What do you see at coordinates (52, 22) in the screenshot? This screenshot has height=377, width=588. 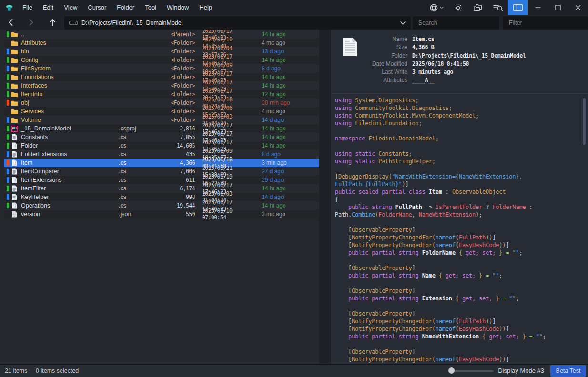 I see `up-button` at bounding box center [52, 22].